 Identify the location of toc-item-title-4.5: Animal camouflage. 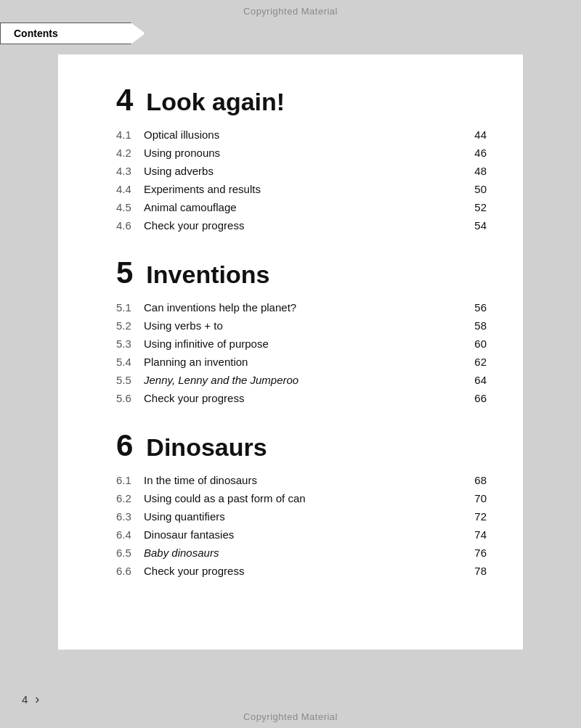
(304, 208).